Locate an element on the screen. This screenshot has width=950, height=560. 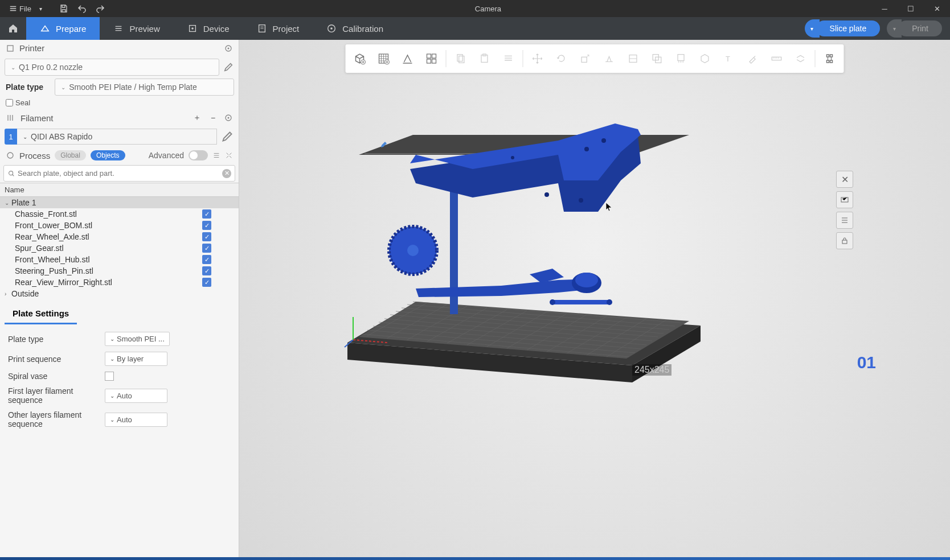
minimize-button: ─ is located at coordinates (885, 9).